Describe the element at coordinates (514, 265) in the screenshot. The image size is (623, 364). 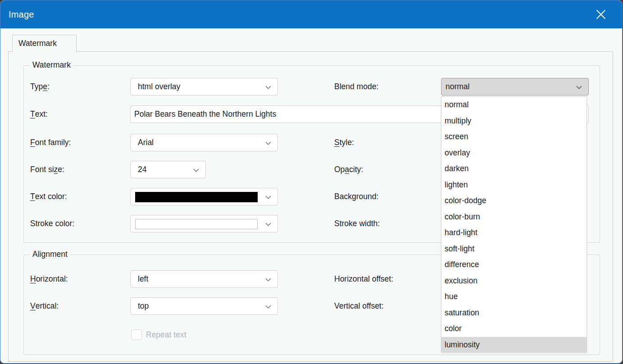
I see `blend-option-difference: difference` at that location.